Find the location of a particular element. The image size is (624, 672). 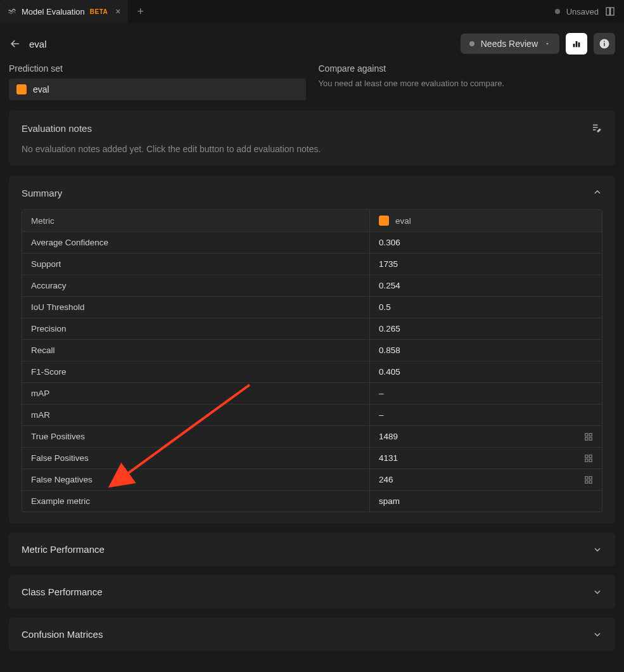

notes-title: Evaluation notes is located at coordinates (57, 128).